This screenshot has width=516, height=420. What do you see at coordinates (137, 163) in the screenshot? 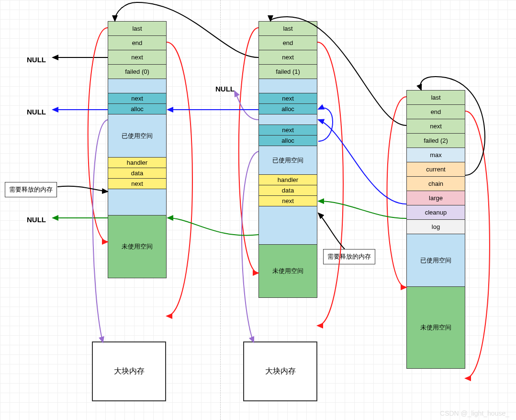
I see `b1-handler: handler` at bounding box center [137, 163].